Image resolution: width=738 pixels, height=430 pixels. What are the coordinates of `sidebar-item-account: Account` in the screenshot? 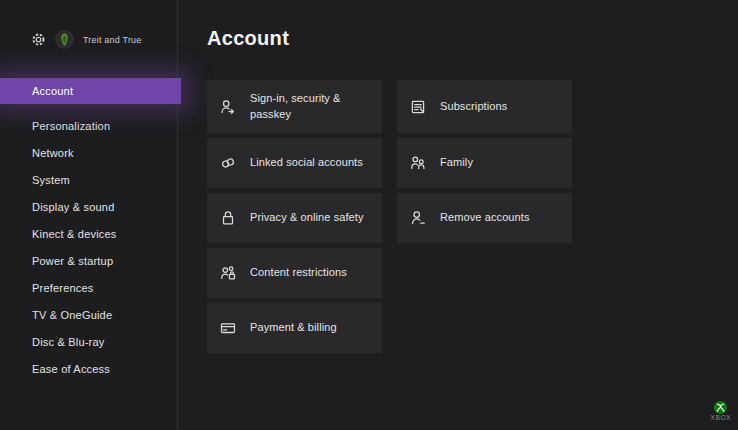 It's located at (90, 91).